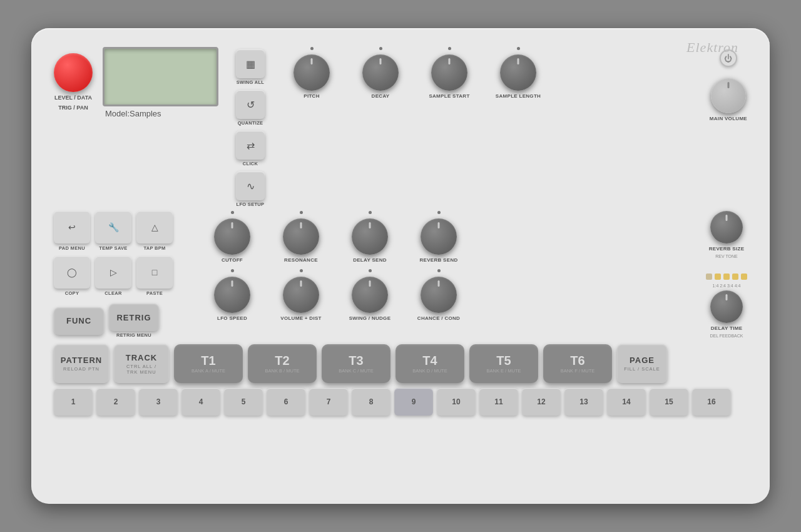 The height and width of the screenshot is (532, 801). What do you see at coordinates (73, 73) in the screenshot?
I see `level-data-button` at bounding box center [73, 73].